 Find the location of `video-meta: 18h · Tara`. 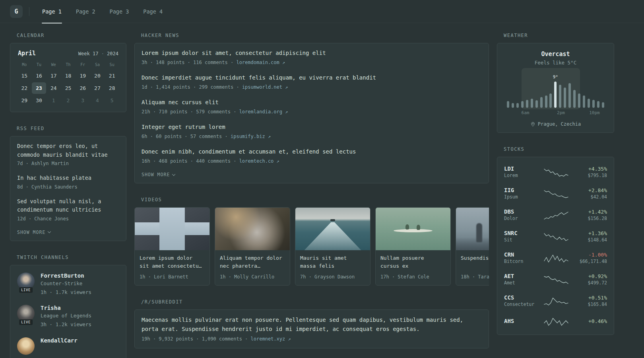

video-meta: 18h · Tara is located at coordinates (472, 278).